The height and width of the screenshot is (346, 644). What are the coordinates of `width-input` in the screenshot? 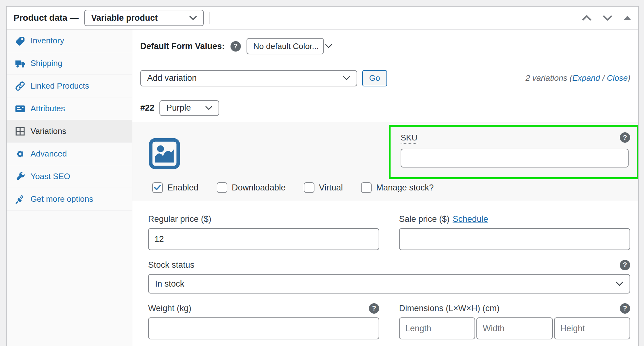 It's located at (514, 328).